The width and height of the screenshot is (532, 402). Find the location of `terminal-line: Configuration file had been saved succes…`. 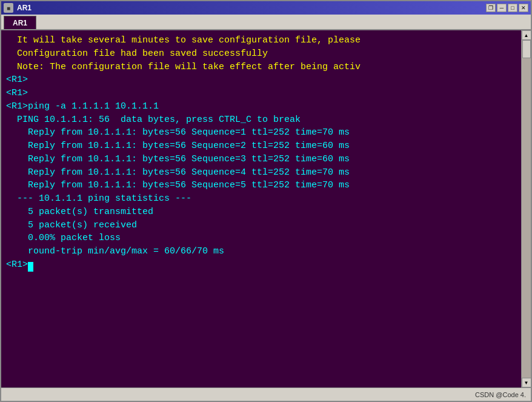

terminal-line: Configuration file had been saved succes… is located at coordinates (266, 54).